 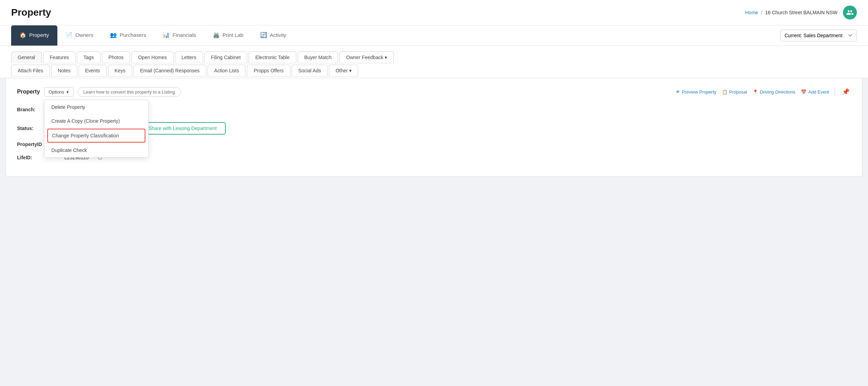 What do you see at coordinates (26, 57) in the screenshot?
I see `tab-general: General` at bounding box center [26, 57].